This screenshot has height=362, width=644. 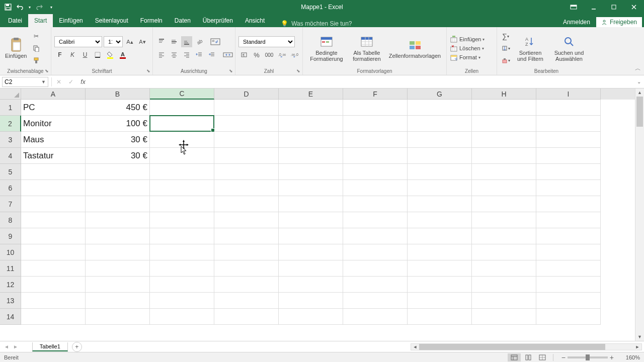 I want to click on vertical-scrollbar: ▲ ▼, so click(x=639, y=215).